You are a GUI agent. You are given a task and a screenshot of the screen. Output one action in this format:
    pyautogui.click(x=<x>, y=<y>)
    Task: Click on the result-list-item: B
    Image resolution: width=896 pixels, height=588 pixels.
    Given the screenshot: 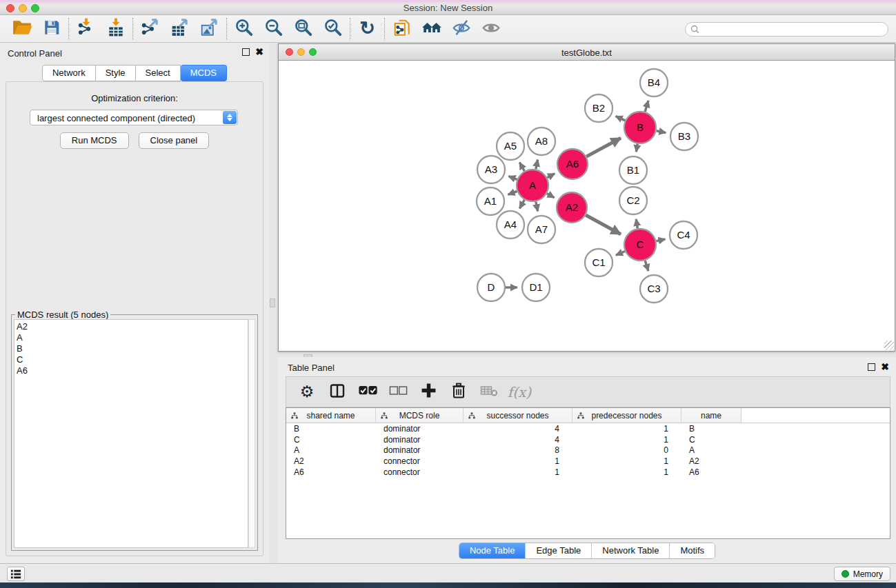 What is the action you would take?
    pyautogui.click(x=132, y=349)
    